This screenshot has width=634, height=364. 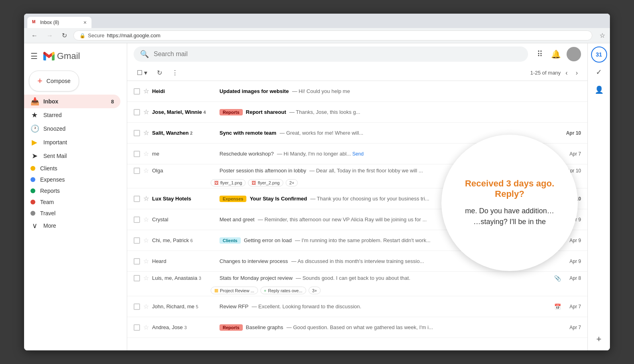 I want to click on add-apps-button: +, so click(x=599, y=339).